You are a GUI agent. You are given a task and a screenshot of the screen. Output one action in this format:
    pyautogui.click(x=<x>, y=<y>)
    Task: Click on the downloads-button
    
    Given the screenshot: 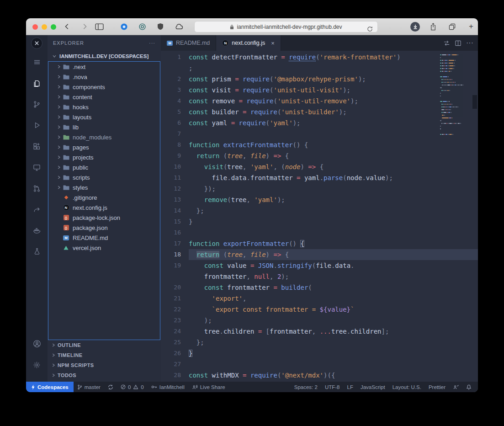 What is the action you would take?
    pyautogui.click(x=415, y=27)
    